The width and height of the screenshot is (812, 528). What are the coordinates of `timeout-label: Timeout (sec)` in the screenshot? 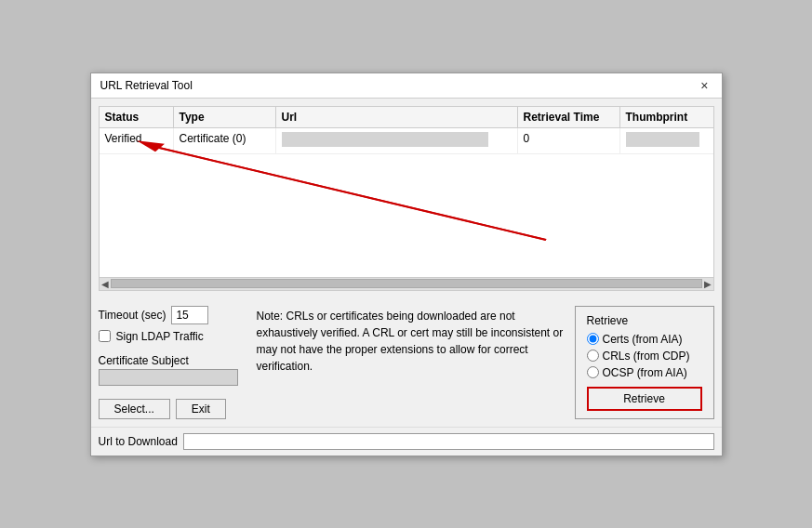 It's located at (132, 315).